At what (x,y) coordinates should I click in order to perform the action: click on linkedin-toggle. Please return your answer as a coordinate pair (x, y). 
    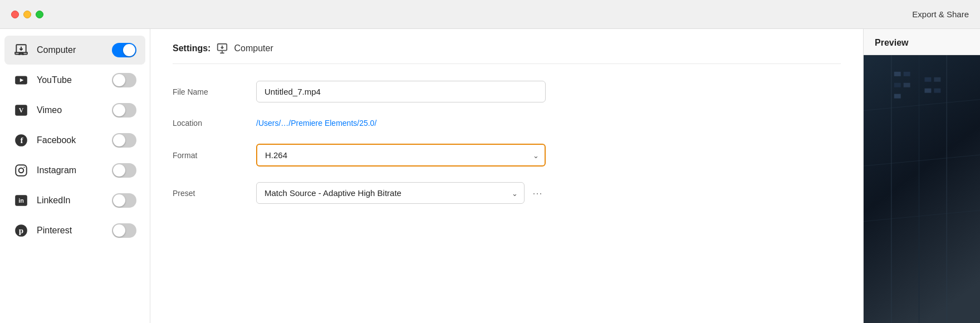
    Looking at the image, I should click on (124, 200).